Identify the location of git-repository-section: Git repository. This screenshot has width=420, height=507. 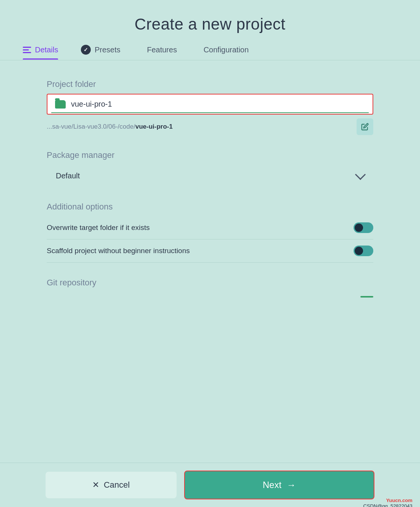
(210, 288).